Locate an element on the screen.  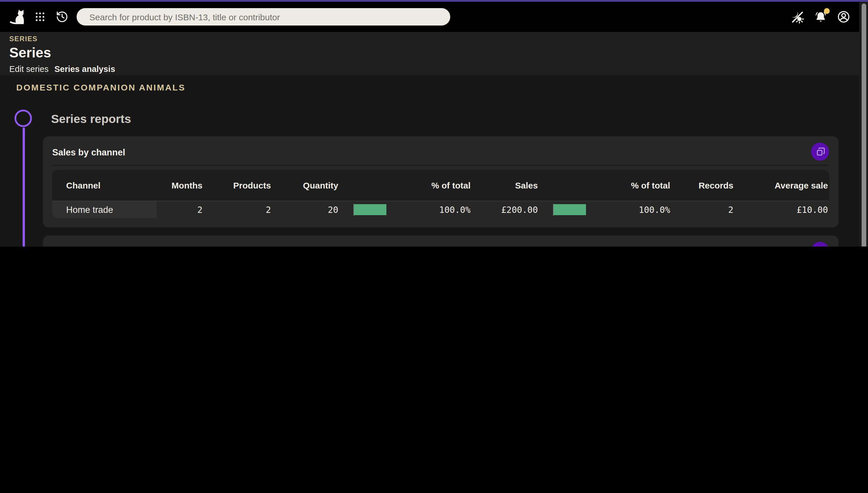
timeline-line is located at coordinates (24, 187).